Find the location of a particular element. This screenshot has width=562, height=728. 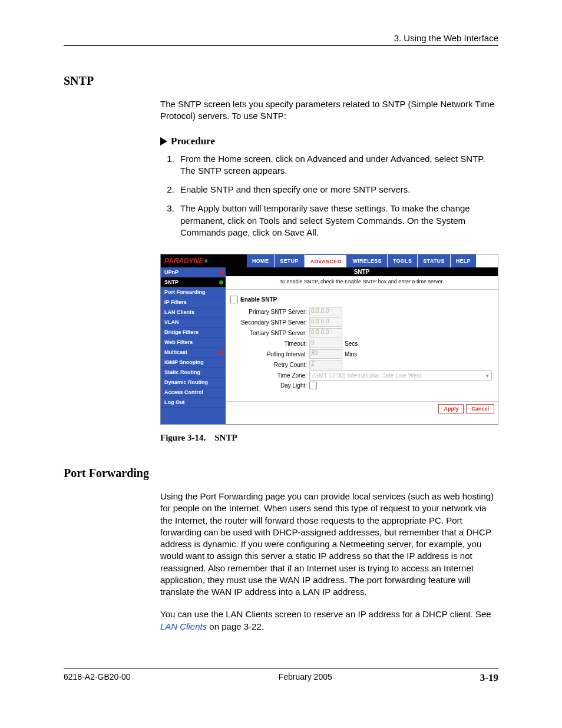

procedure-heading: Procedure is located at coordinates (329, 141).